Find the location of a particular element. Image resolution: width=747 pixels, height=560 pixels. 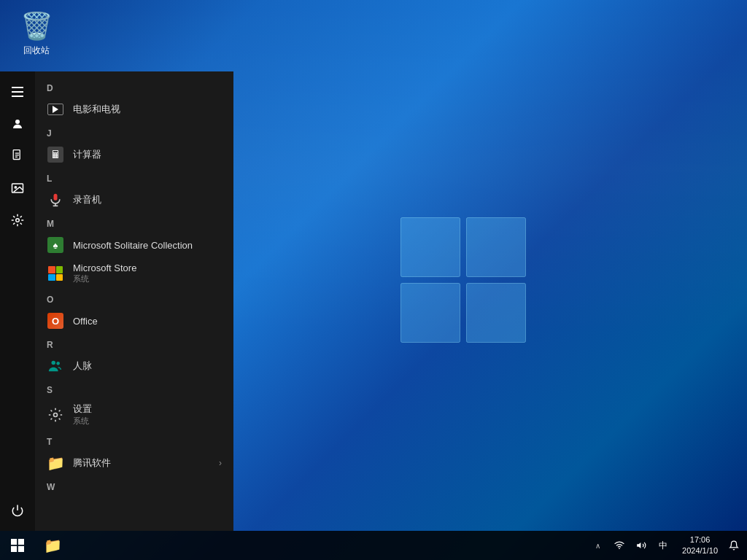

sidebar-power-icon is located at coordinates (18, 510).